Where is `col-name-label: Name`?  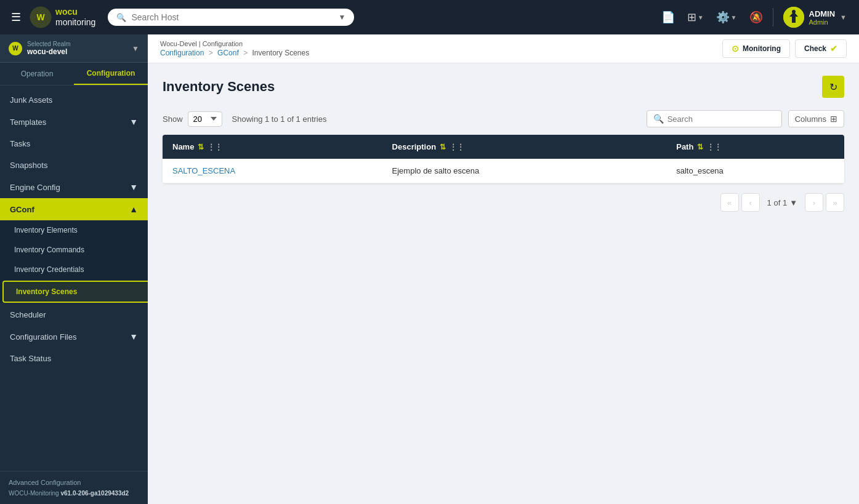 col-name-label: Name is located at coordinates (183, 146).